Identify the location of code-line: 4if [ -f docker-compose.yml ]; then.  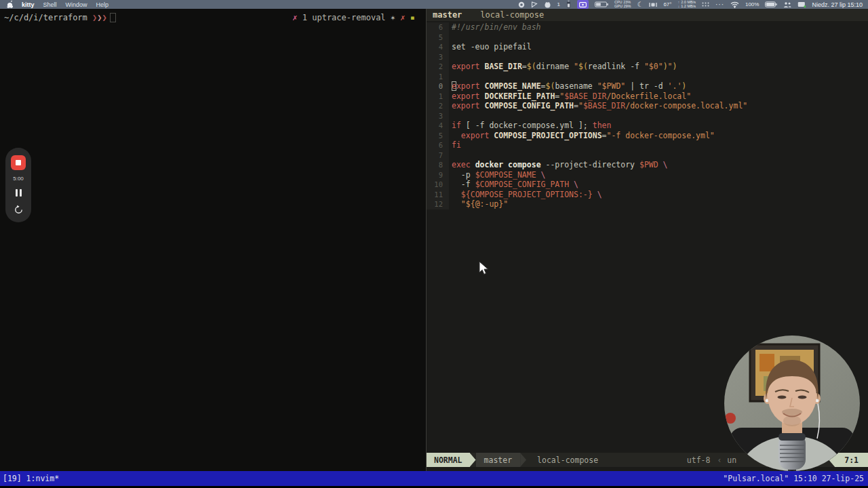
(647, 126).